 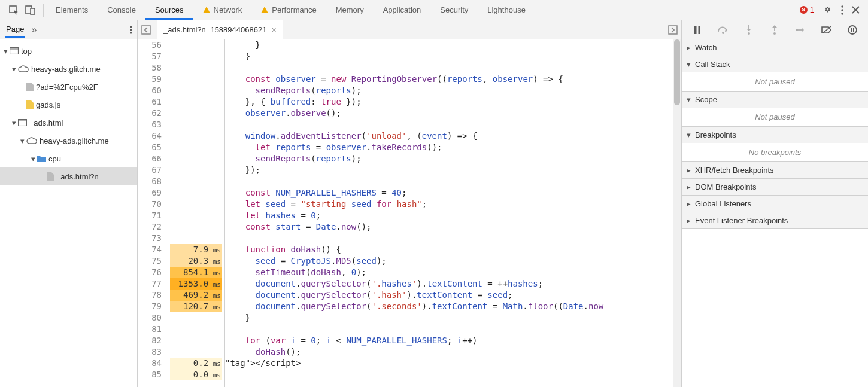 What do you see at coordinates (402, 10) in the screenshot?
I see `panel-tab-application: Application` at bounding box center [402, 10].